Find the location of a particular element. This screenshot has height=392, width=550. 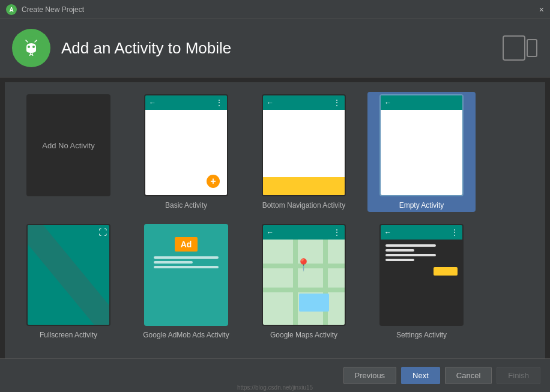

empty-activity-label: Empty Activity is located at coordinates (422, 205).